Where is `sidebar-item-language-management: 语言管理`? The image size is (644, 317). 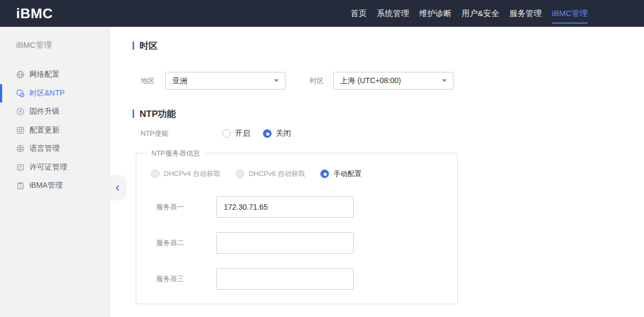 sidebar-item-language-management: 语言管理 is located at coordinates (55, 149).